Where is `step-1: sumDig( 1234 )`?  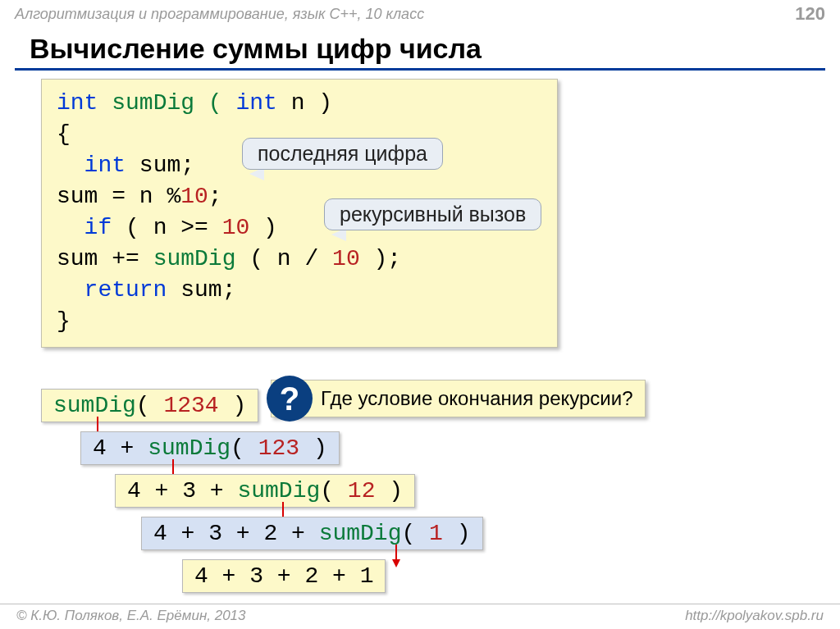 step-1: sumDig( 1234 ) is located at coordinates (149, 405).